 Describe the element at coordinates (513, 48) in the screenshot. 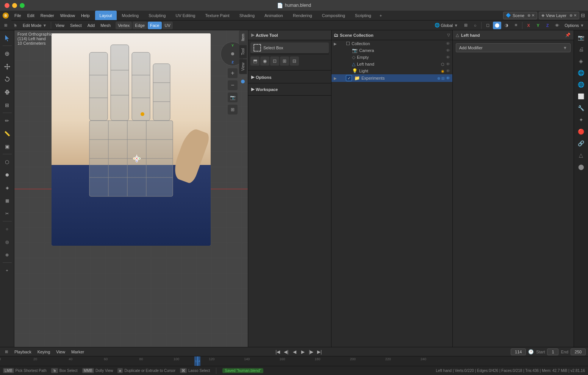

I see `add-modifier-btn: Add Modifier ▼` at that location.